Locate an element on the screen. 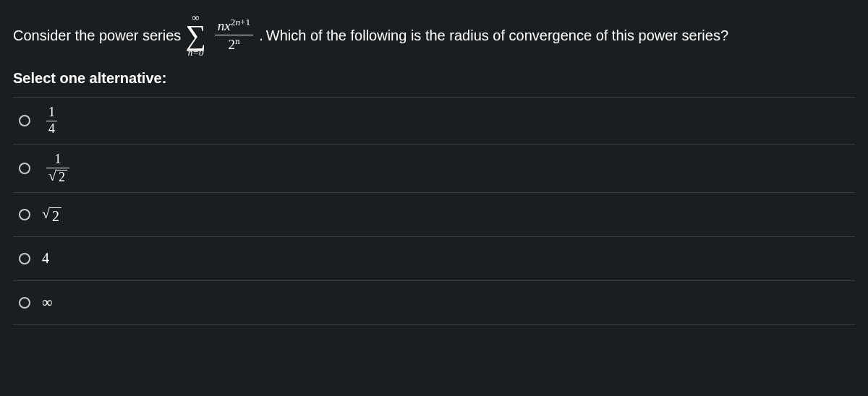 This screenshot has height=396, width=868. sigma-icon: ∑ is located at coordinates (195, 35).